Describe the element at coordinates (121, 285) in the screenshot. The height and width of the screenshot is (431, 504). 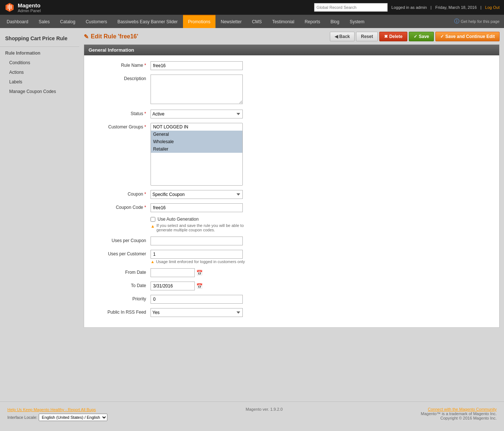
I see `to-date-label: To Date` at that location.